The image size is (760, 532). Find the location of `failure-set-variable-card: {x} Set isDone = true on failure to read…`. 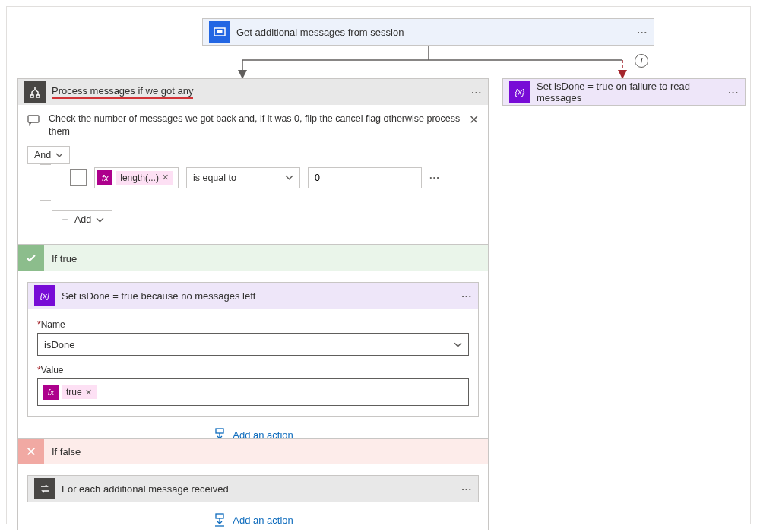

failure-set-variable-card: {x} Set isDone = true on failure to read… is located at coordinates (624, 92).